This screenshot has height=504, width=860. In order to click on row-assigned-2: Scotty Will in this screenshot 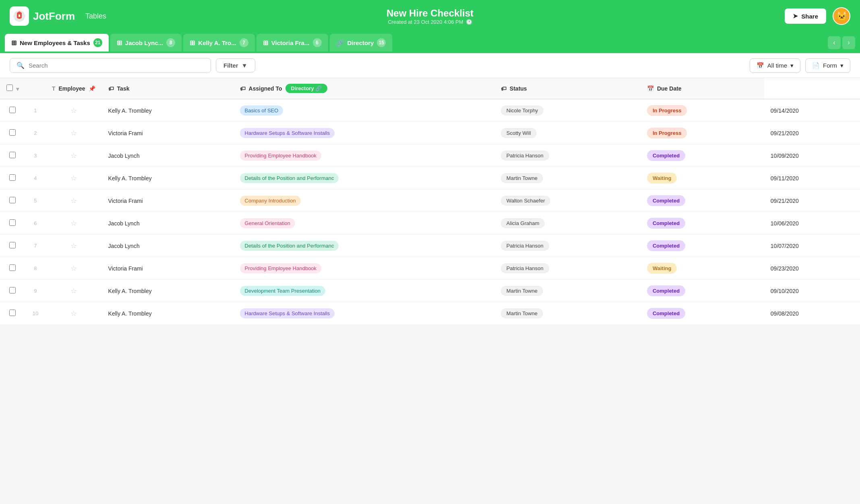, I will do `click(568, 133)`.